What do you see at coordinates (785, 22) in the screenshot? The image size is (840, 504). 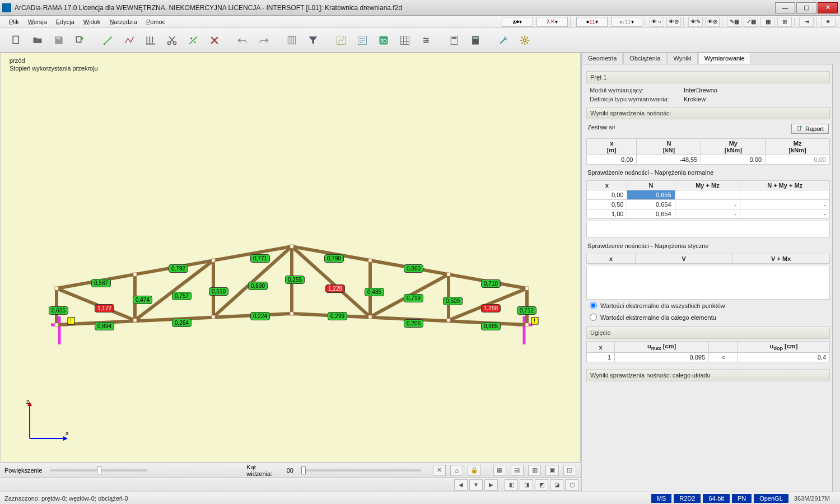 I see `view-btn-12: ⊞` at bounding box center [785, 22].